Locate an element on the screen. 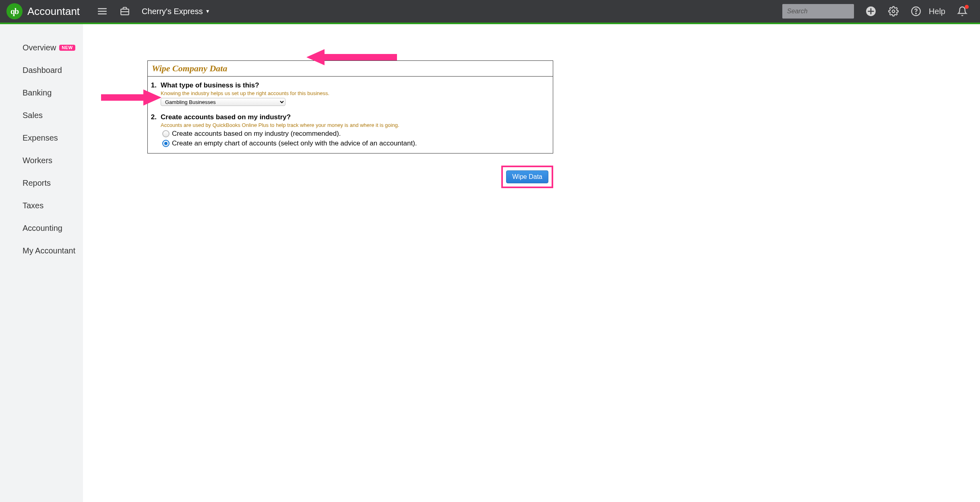 The height and width of the screenshot is (502, 980). app-logo-text: qb is located at coordinates (14, 11).